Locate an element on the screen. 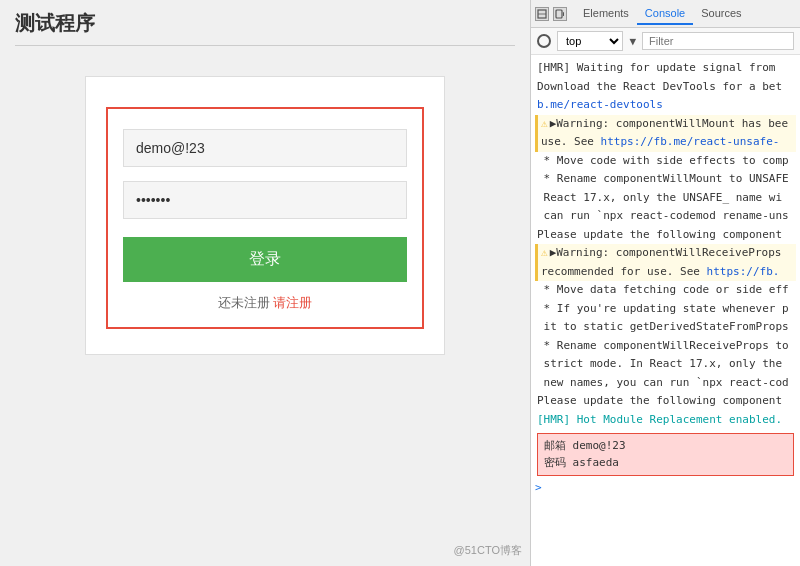 Image resolution: width=800 pixels, height=566 pixels. console-line: * If you're updating state whenever p is located at coordinates (666, 310).